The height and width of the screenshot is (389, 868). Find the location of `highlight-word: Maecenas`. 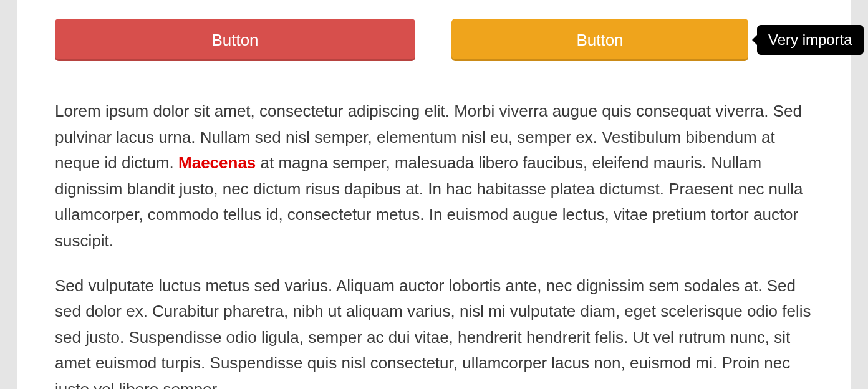

highlight-word: Maecenas is located at coordinates (217, 163).